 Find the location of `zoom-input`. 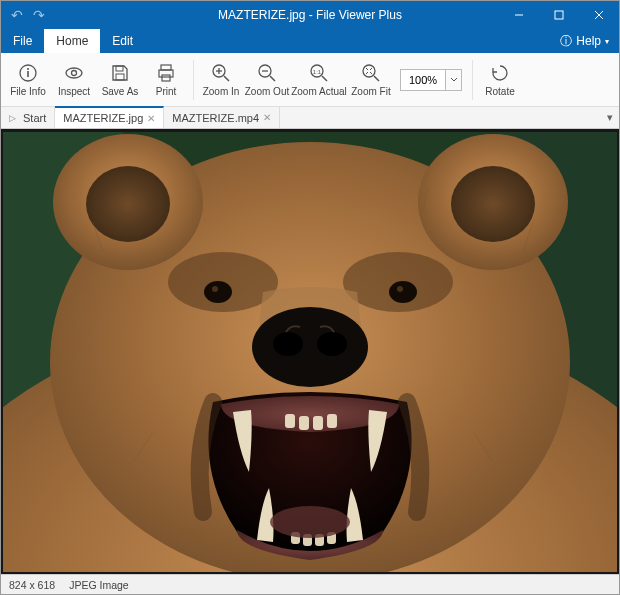

zoom-input is located at coordinates (423, 80).